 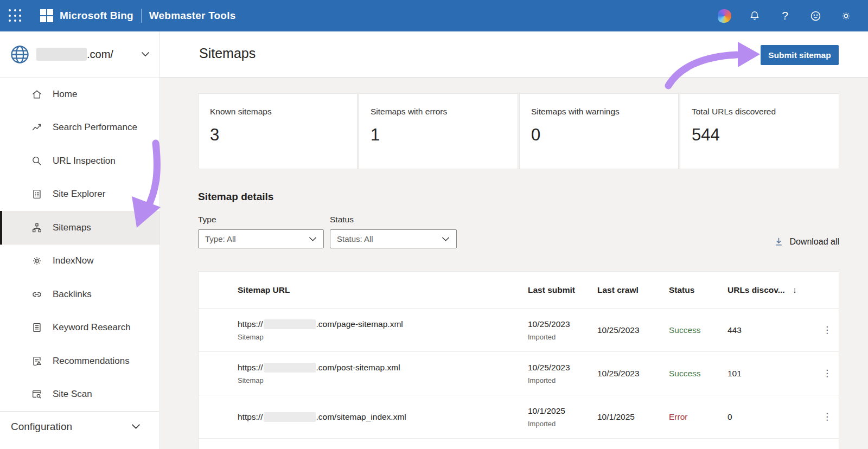 What do you see at coordinates (846, 16) in the screenshot?
I see `settings-icon` at bounding box center [846, 16].